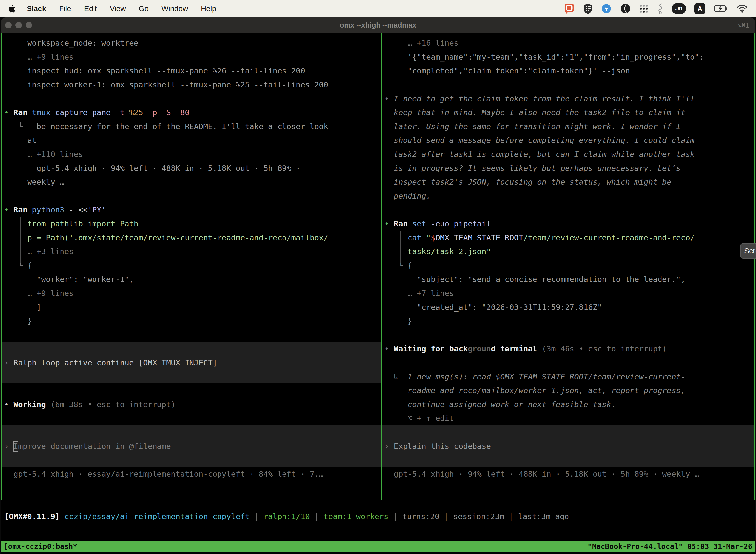 Image resolution: width=756 pixels, height=554 pixels. I want to click on squiggle-icon, so click(660, 9).